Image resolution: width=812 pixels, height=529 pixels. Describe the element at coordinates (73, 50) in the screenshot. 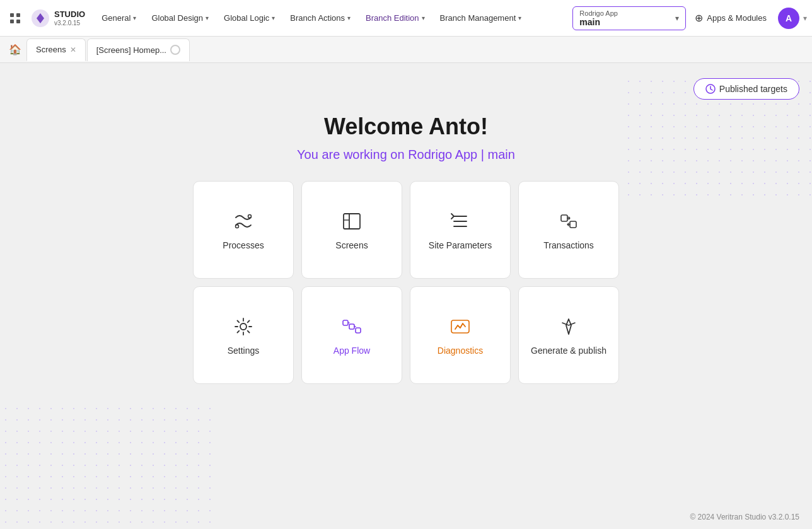

I see `close-icon: ✕` at that location.